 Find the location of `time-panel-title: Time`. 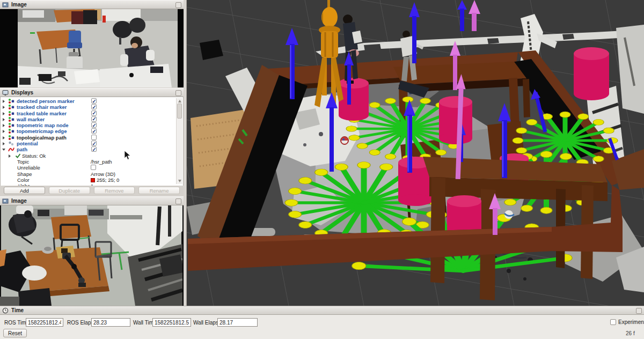

time-panel-title: Time is located at coordinates (17, 310).